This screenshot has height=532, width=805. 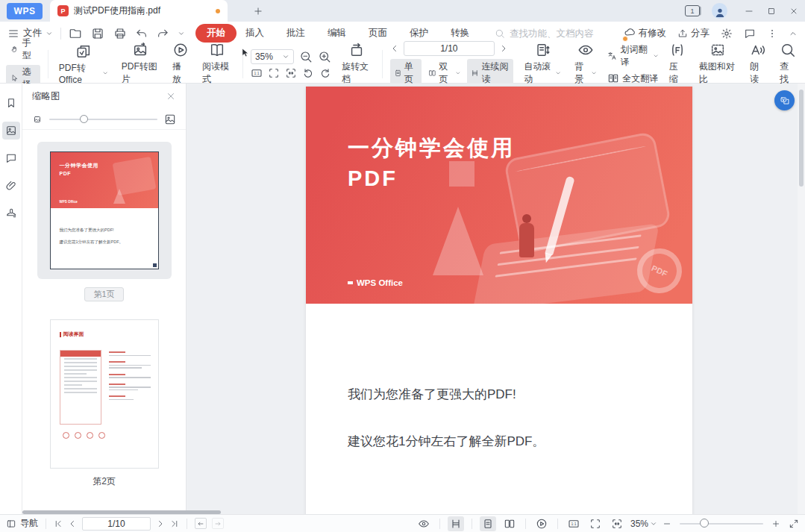 I want to click on open-file-icon, so click(x=75, y=34).